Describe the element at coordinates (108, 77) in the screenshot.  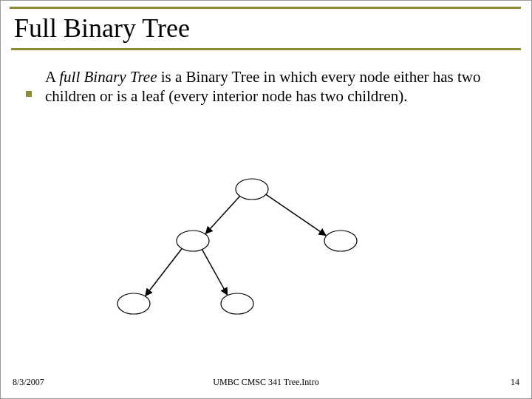
I see `def-italic: full Binary Tree` at that location.